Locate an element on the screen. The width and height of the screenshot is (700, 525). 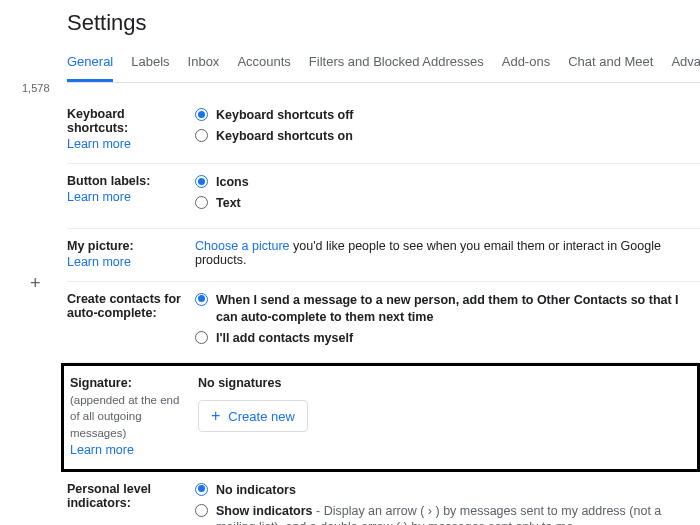
signature-learn-more: Learn more is located at coordinates (102, 450).